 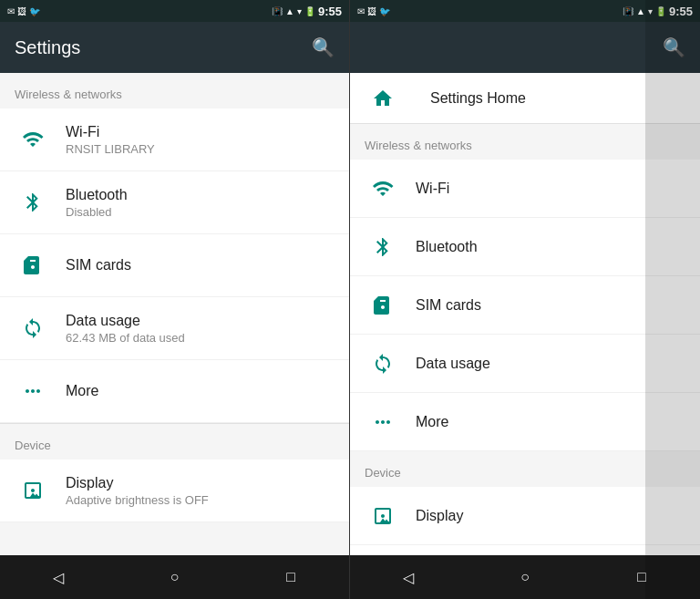 I want to click on right-nav-bar: ◁ ○ □, so click(x=525, y=577).